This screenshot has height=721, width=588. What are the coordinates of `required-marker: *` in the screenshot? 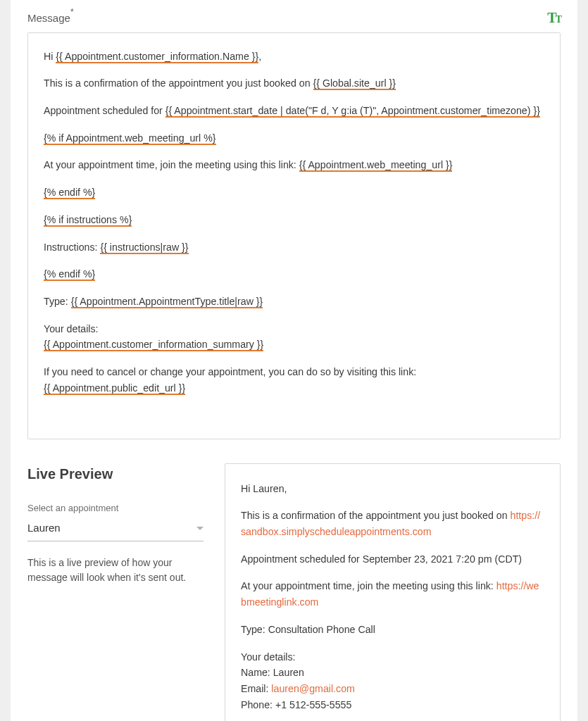 It's located at (72, 12).